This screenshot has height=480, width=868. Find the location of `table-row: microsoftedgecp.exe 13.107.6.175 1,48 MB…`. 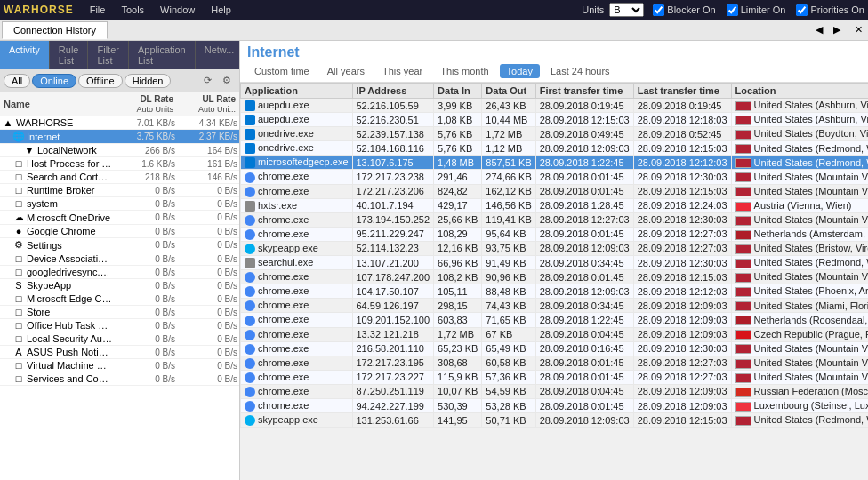

table-row: microsoftedgecp.exe 13.107.6.175 1,48 MB… is located at coordinates (555, 163).